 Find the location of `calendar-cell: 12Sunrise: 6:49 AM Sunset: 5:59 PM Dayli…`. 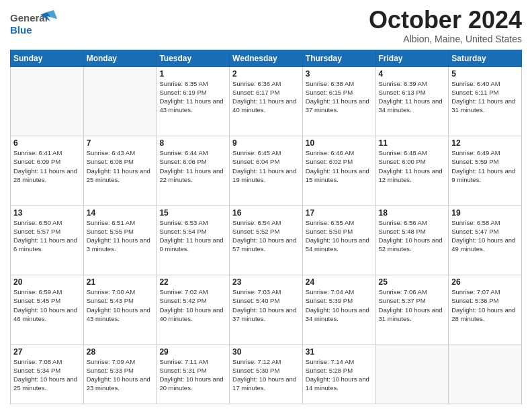

calendar-cell: 12Sunrise: 6:49 AM Sunset: 5:59 PM Dayli… is located at coordinates (485, 171).